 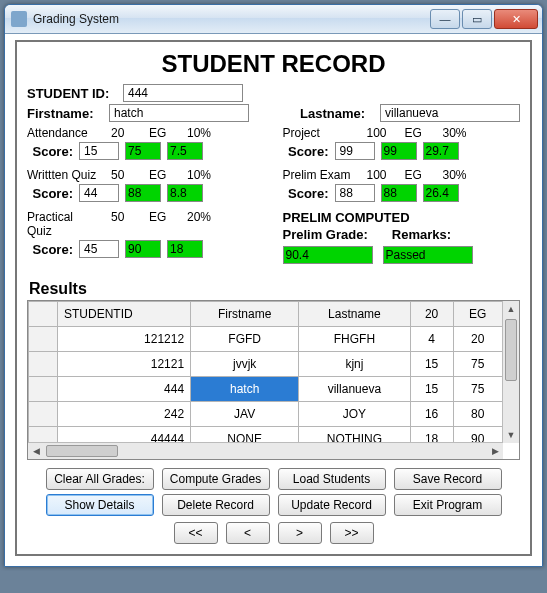 What do you see at coordinates (402, 218) in the screenshot?
I see `prelim-computed-title: PRELIM COMPUTED` at bounding box center [402, 218].